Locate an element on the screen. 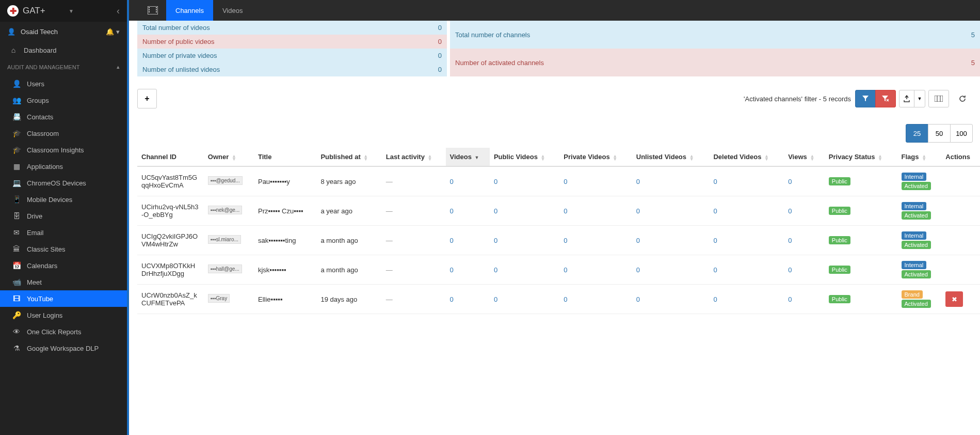  cell-privacy: Public is located at coordinates (861, 181).